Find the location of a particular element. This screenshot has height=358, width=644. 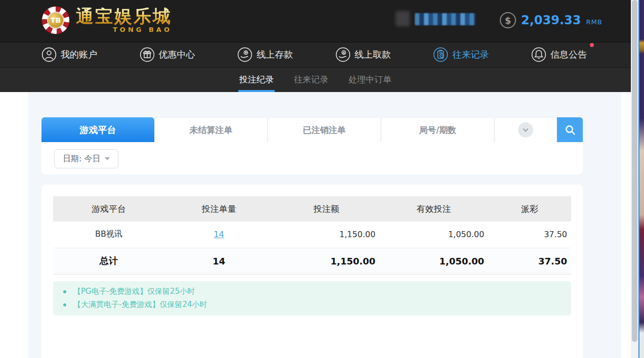

notice-panel: 【PG电子-免费游戏】仅保留25小时 【大满贯电子-免费游戏】仅保留24小时 is located at coordinates (312, 298).